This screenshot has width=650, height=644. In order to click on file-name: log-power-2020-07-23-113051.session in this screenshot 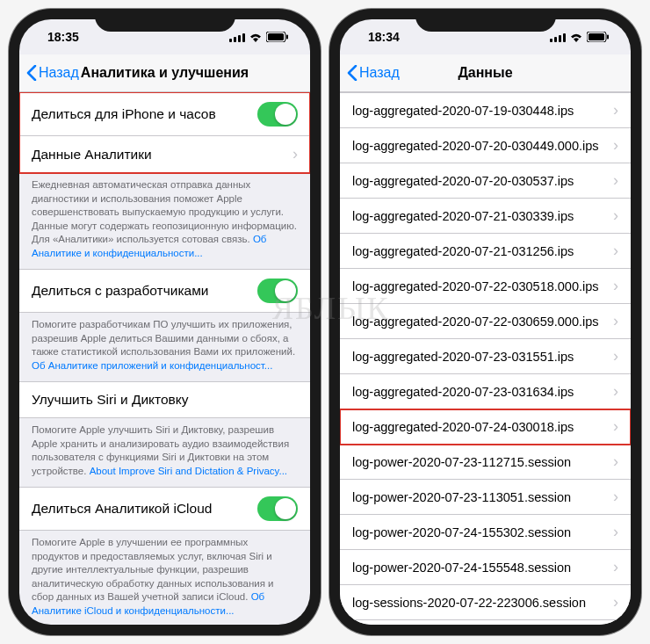, I will do `click(462, 497)`.